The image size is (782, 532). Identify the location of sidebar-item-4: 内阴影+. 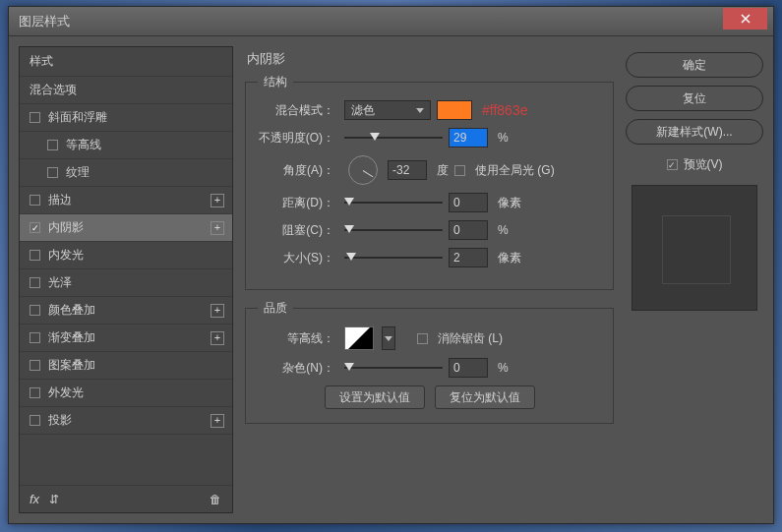
(126, 228).